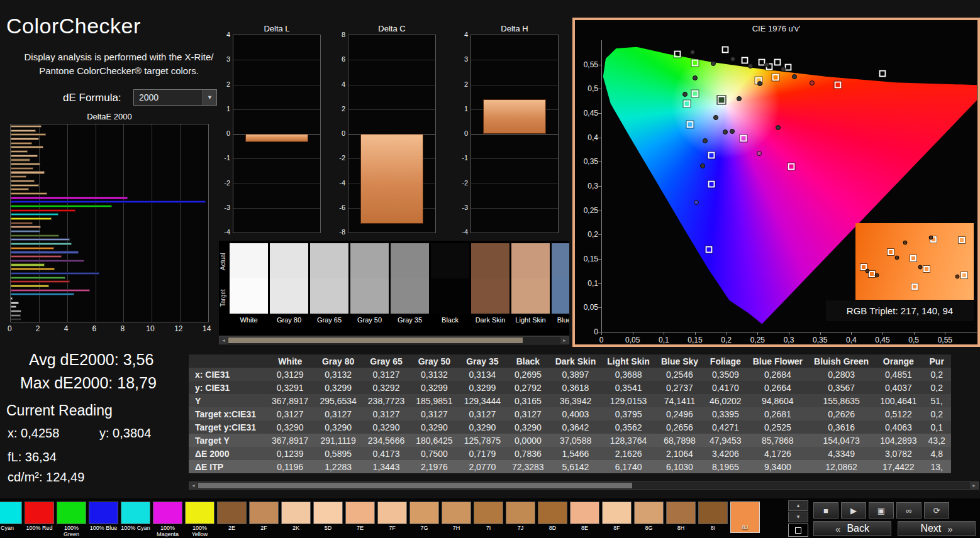 Image resolution: width=980 pixels, height=538 pixels. What do you see at coordinates (72, 519) in the screenshot?
I see `pattern-button-100-green: 100% Green` at bounding box center [72, 519].